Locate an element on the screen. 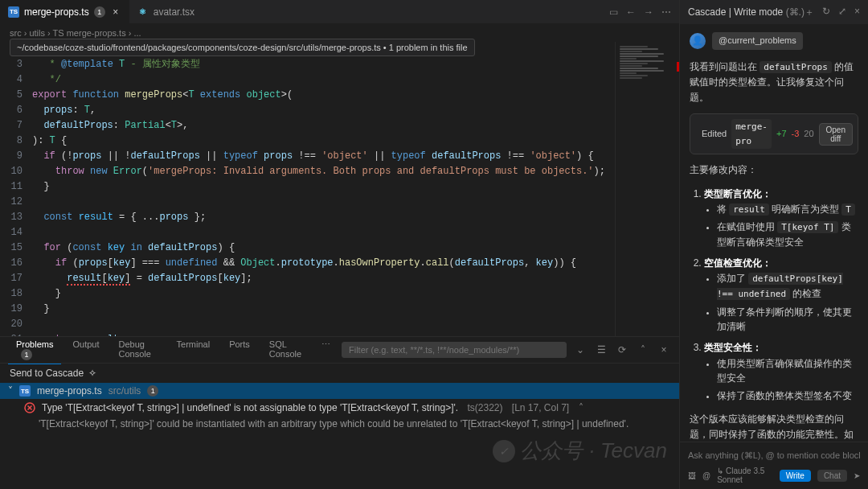  breadcrumb: src › utils › TS merge-props.ts › ... ~/… is located at coordinates (339, 33).